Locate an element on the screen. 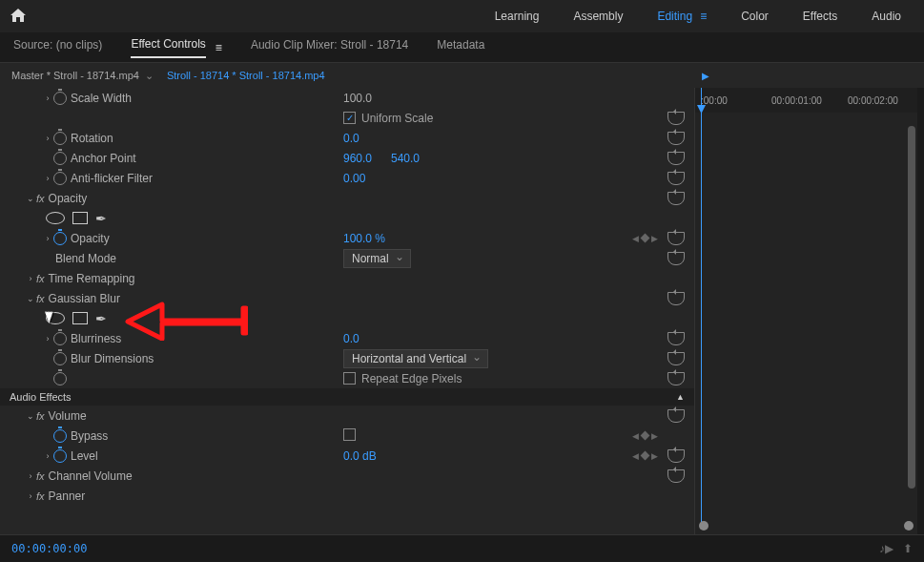 This screenshot has width=924, height=562. repeat-edge-checkbox is located at coordinates (349, 378).